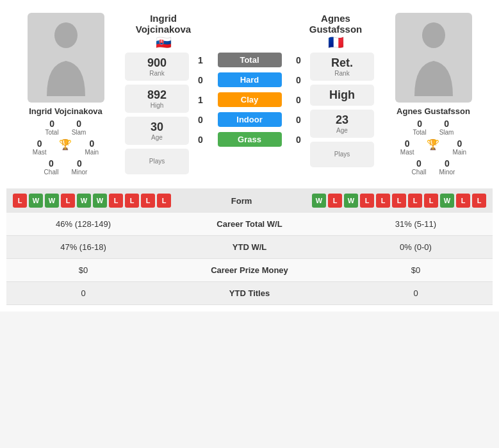 This screenshot has height=448, width=499. I want to click on player1-form-badges: LWWLWWLLLL, so click(92, 201).